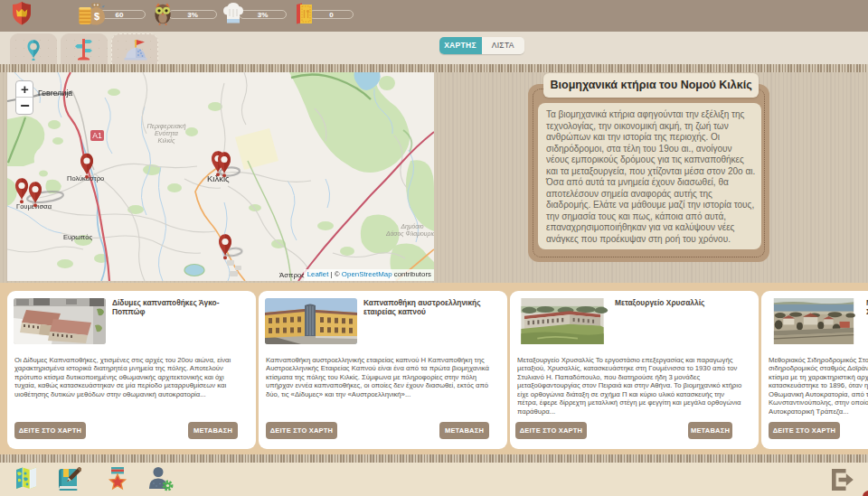 Image resolution: width=868 pixels, height=496 pixels. Describe the element at coordinates (411, 227) in the screenshot. I see `svg-text: Δημόσιο` at that location.